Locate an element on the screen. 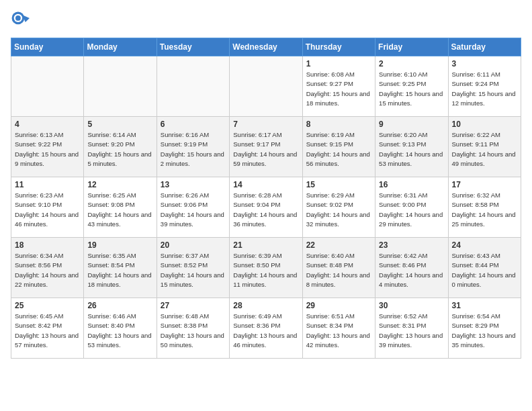  day-info: Sunrise: 6:40 AMSunset: 8:48 PMDaylight:… is located at coordinates (339, 270).